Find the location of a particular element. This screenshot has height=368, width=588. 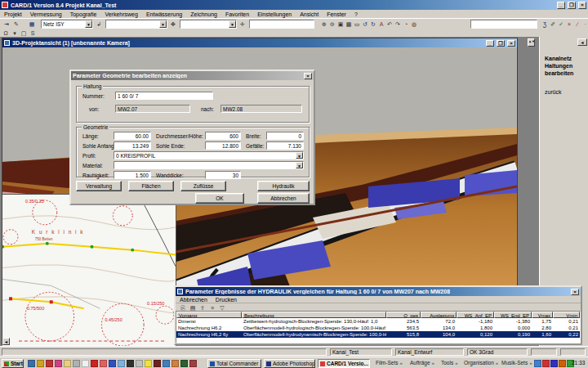

element-combobox: ▼ is located at coordinates (208, 25).